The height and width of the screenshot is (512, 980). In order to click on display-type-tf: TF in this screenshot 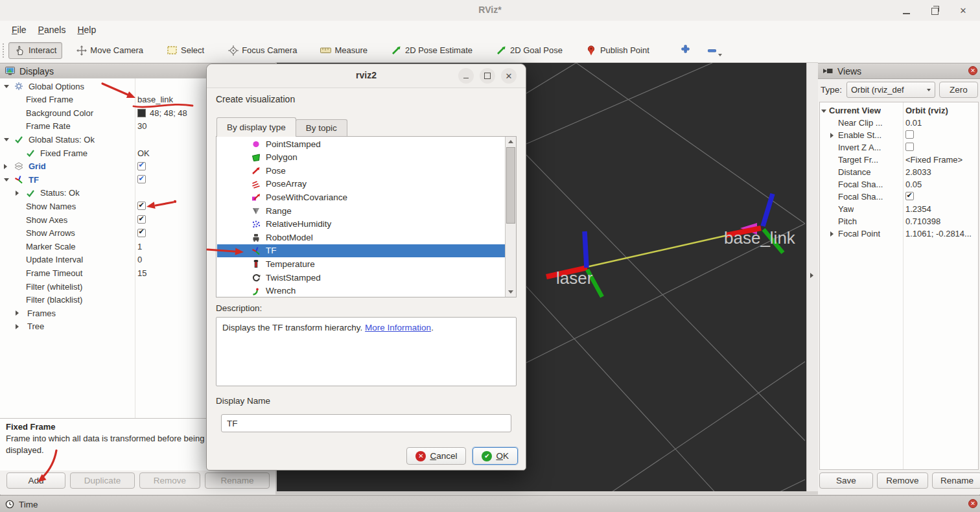, I will do `click(361, 251)`.